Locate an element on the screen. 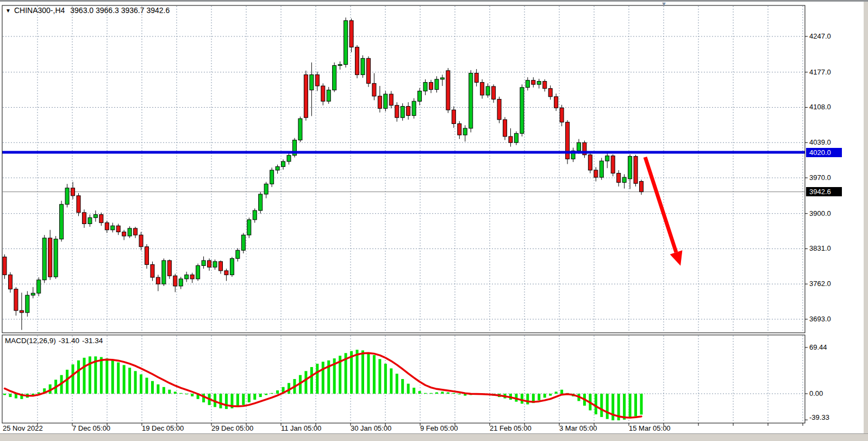 Image resolution: width=868 pixels, height=441 pixels. macd-signal-value: -31.34 is located at coordinates (92, 340).